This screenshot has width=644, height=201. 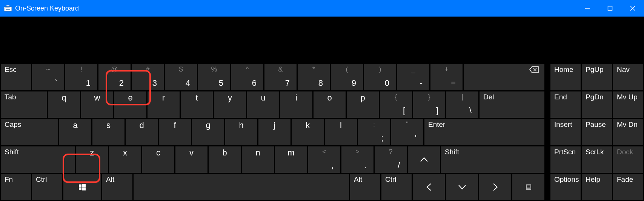 What do you see at coordinates (429, 187) in the screenshot?
I see `key-left` at bounding box center [429, 187].